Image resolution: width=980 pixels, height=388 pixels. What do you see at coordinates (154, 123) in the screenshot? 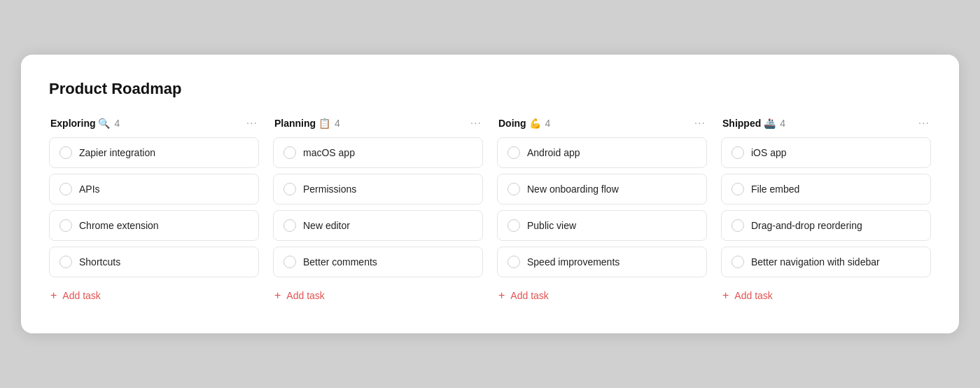
I see `column-header-exploring: Exploring 🔍4···` at bounding box center [154, 123].